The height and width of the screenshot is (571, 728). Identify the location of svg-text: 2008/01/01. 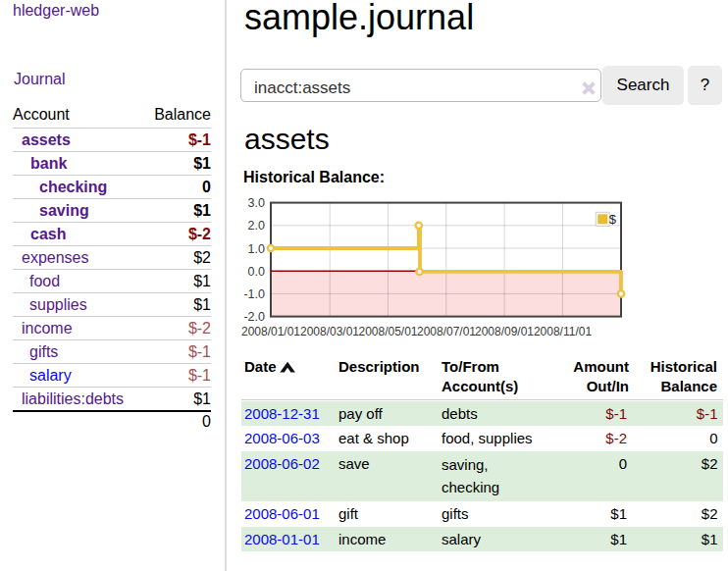
(271, 332).